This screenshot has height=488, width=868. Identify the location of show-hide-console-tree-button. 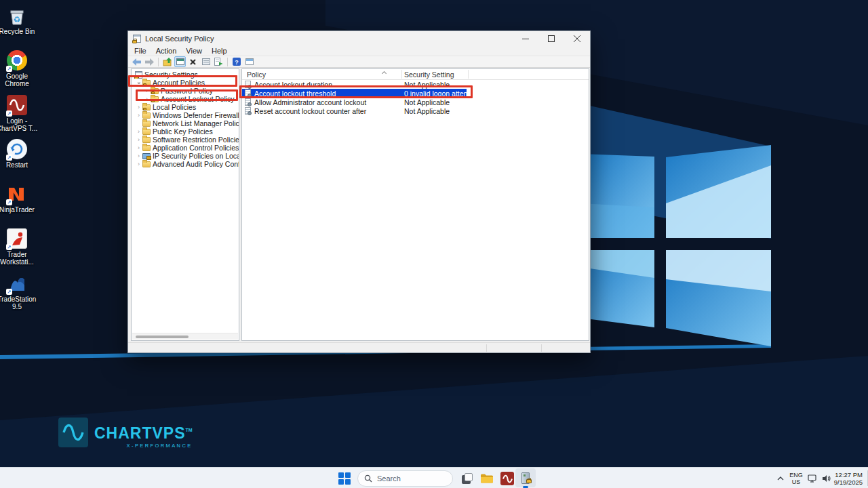
(180, 62).